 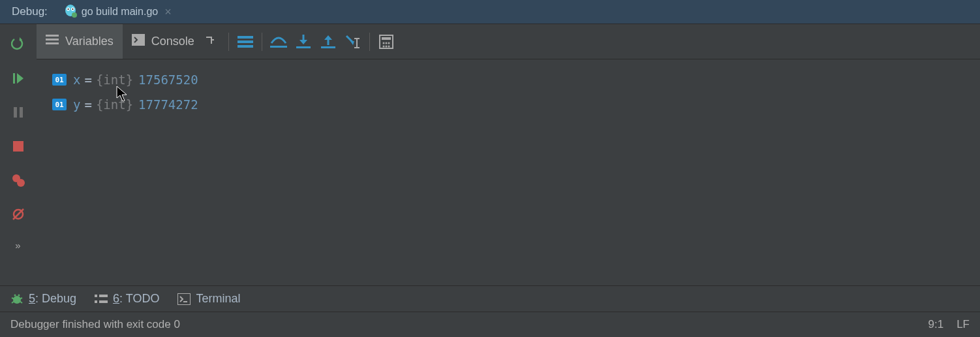 What do you see at coordinates (18, 78) in the screenshot?
I see `resume-button` at bounding box center [18, 78].